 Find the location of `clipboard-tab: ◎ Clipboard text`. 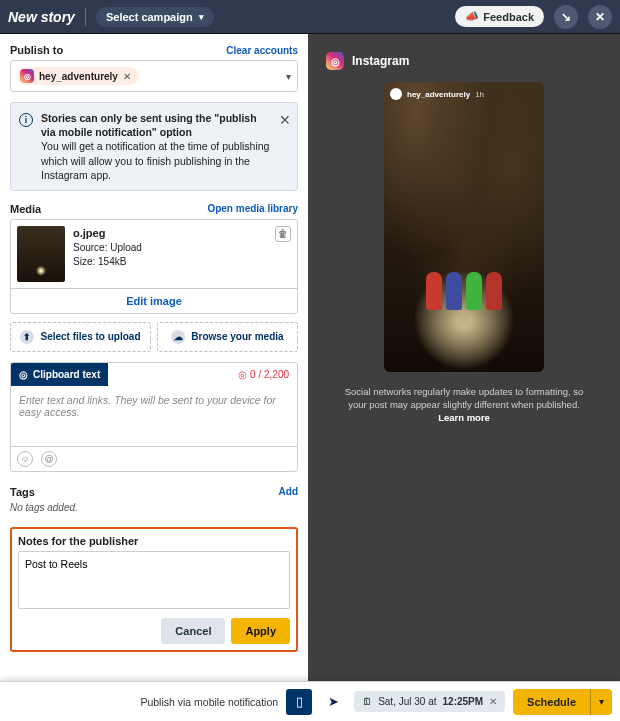

clipboard-tab: ◎ Clipboard text is located at coordinates (60, 374).